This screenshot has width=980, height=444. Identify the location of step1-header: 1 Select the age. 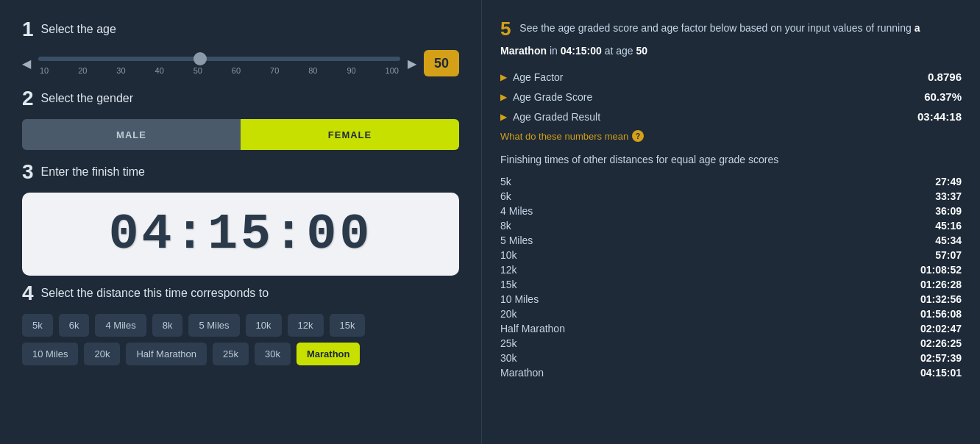
(241, 29).